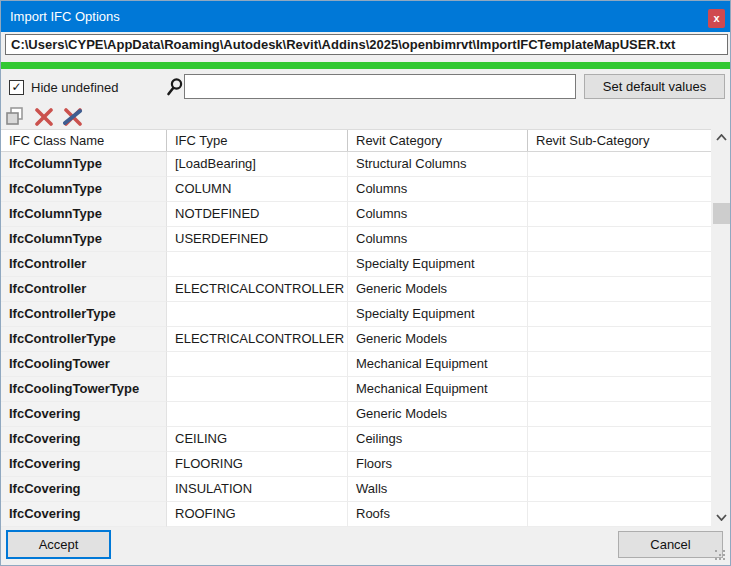  What do you see at coordinates (356, 290) in the screenshot?
I see `table-row: IfcControllerELECTRICALCONTROLLERGeneric…` at bounding box center [356, 290].